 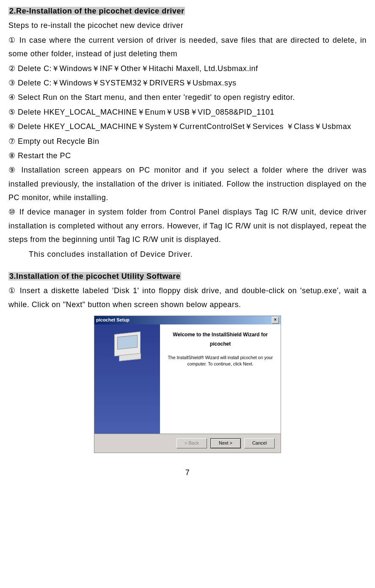 What do you see at coordinates (192, 443) in the screenshot?
I see `back-button: < Back` at bounding box center [192, 443].